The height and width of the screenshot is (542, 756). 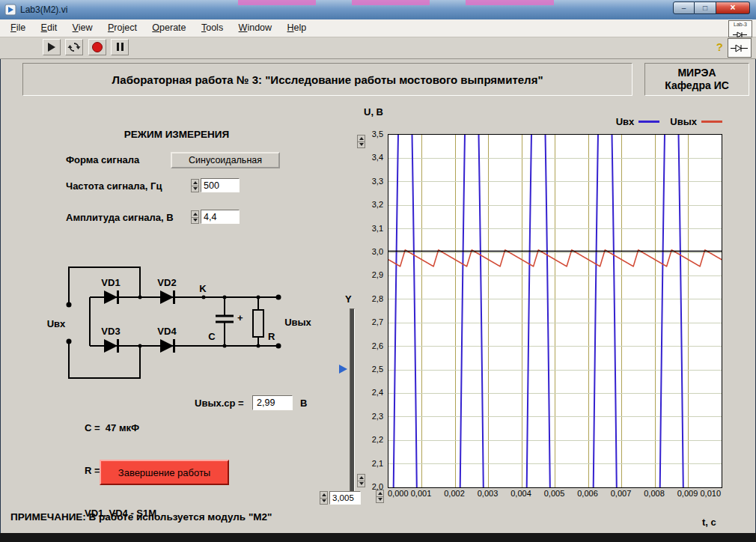 I want to click on x-tick-label: 0,004, so click(x=521, y=493).